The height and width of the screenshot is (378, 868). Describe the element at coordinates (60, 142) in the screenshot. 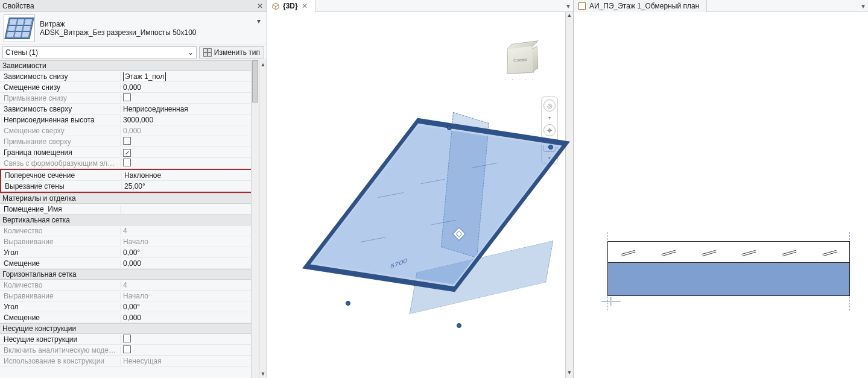

I see `property-label: Примыкание сверху` at that location.